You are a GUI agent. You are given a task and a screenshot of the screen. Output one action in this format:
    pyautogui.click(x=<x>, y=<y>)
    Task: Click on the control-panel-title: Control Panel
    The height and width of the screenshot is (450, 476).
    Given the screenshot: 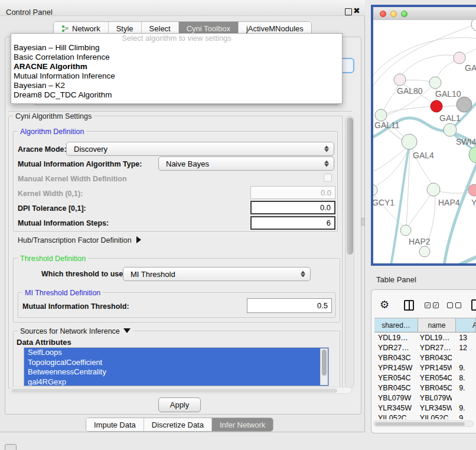 What is the action you would take?
    pyautogui.click(x=30, y=12)
    